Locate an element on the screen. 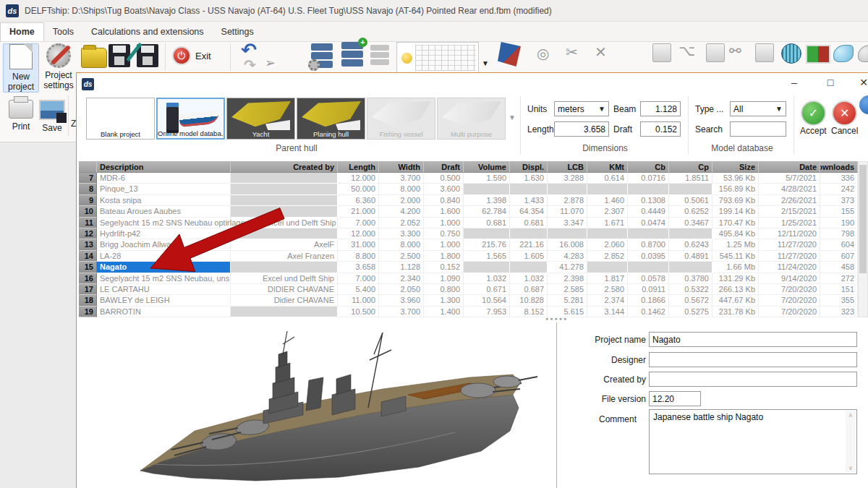 The height and width of the screenshot is (488, 868). created-by-input is located at coordinates (753, 379).